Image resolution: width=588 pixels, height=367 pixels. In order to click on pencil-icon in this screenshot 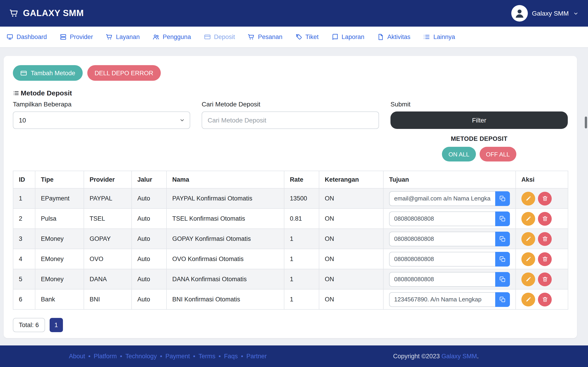, I will do `click(528, 259)`.